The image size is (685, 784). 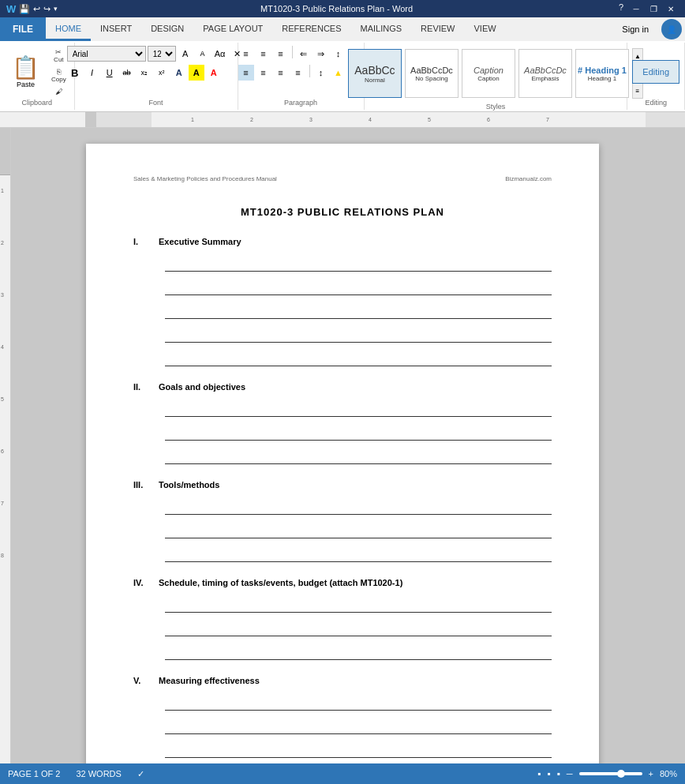 I want to click on multilevel-button: ≡, so click(x=281, y=54).